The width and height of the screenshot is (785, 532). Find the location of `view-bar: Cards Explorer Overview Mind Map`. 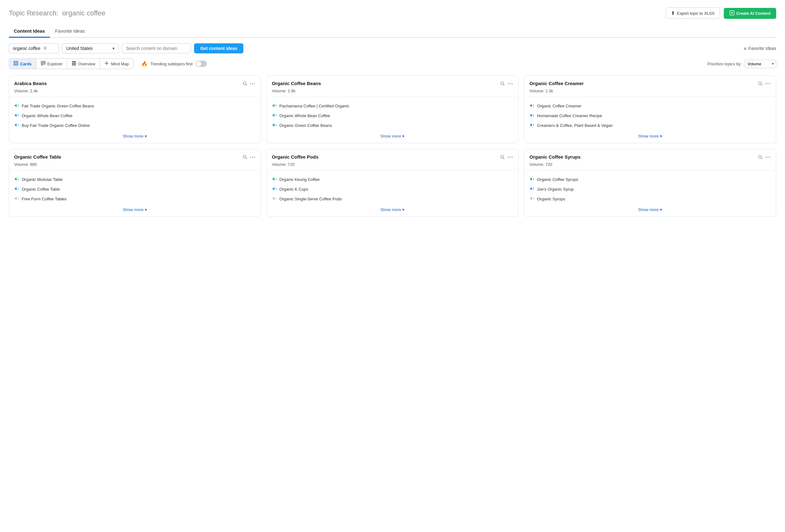

view-bar: Cards Explorer Overview Mind Map is located at coordinates (392, 64).